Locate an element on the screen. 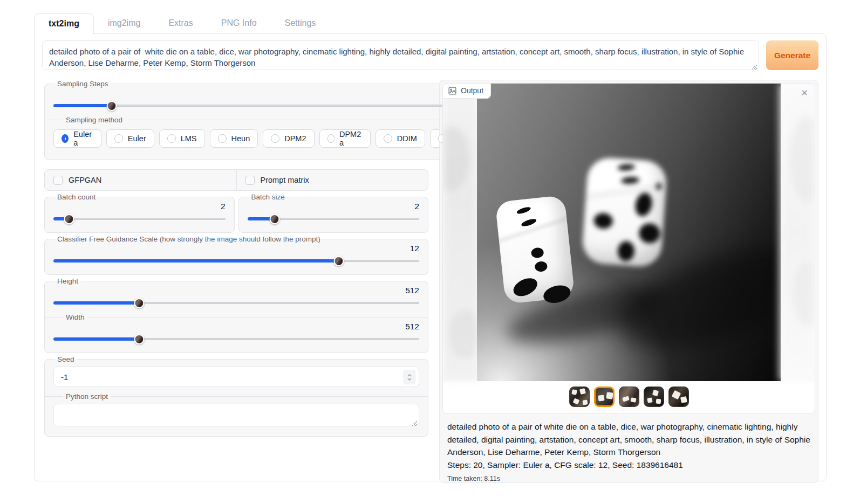 The width and height of the screenshot is (860, 504). options-checkbox-panel: GFPGAN Prompt matrix is located at coordinates (236, 180).